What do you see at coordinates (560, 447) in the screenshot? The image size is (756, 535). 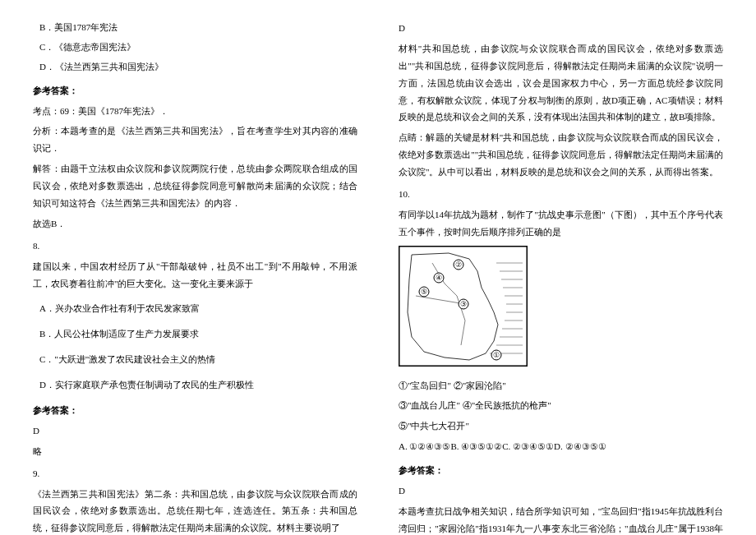 I see `q10-choices: A. ①②④③⑤B. ④③⑤①②C. ②③④⑤①D. ②④③⑤①` at bounding box center [560, 447].